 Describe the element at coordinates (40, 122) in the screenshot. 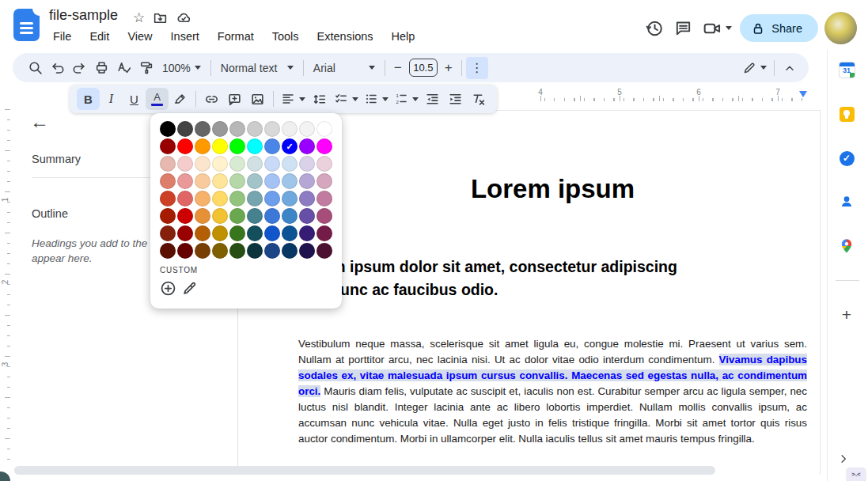

I see `close-outline-panel-button: ←` at that location.